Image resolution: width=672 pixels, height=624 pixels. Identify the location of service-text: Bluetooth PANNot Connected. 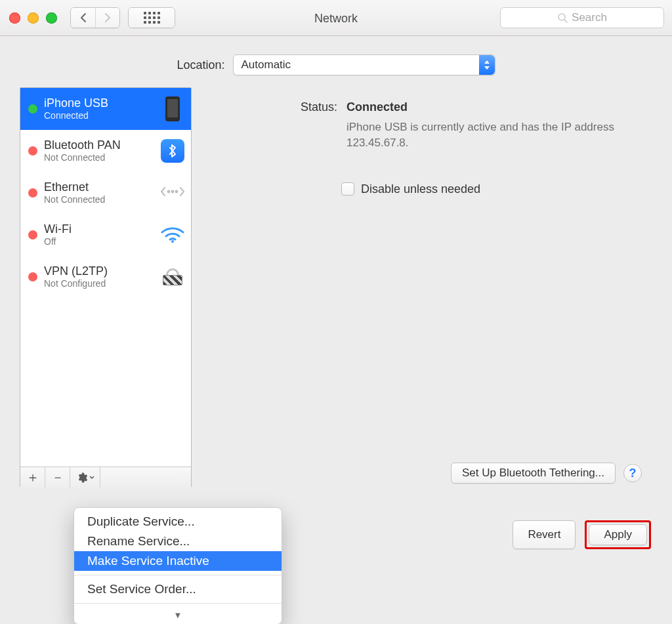
(99, 151).